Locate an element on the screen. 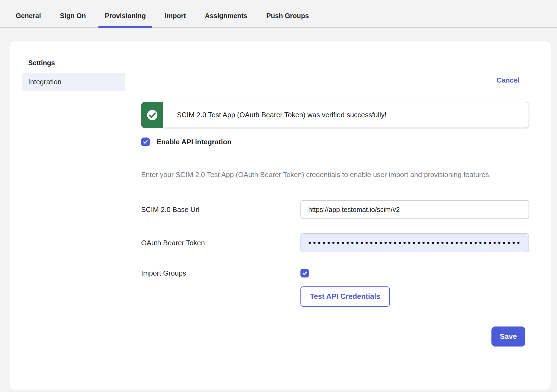 This screenshot has height=392, width=557. enable-api-label: Enable API integration is located at coordinates (194, 142).